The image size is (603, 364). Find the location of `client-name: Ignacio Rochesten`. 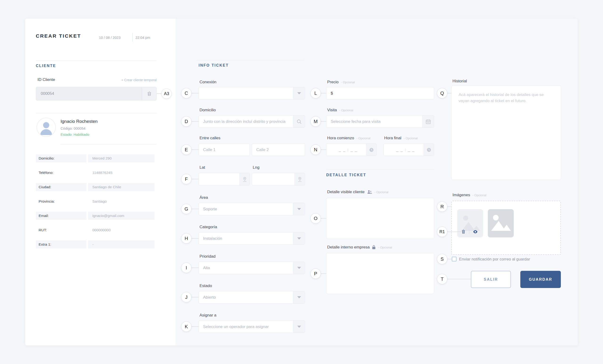

client-name: Ignacio Rochesten is located at coordinates (79, 121).